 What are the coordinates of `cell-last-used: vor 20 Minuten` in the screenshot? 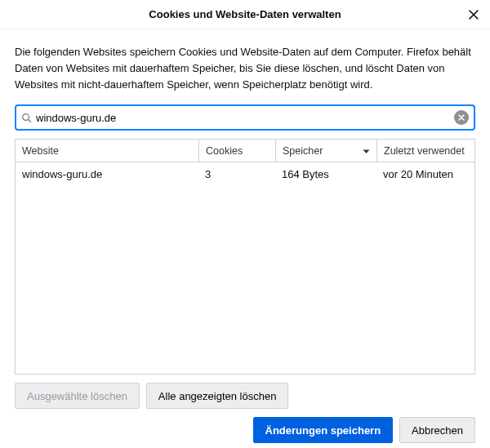 It's located at (425, 175).